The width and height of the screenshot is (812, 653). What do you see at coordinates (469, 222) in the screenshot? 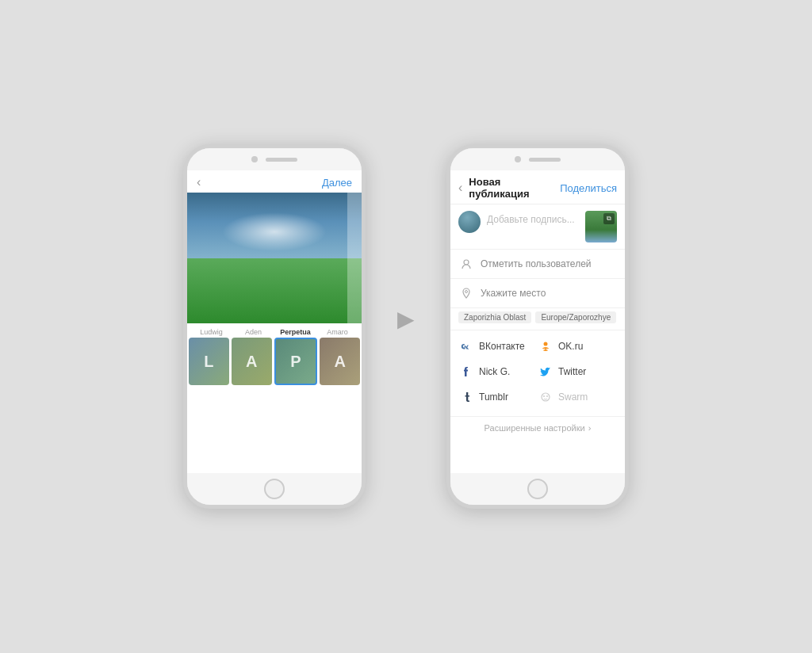
I see `user-avatar` at bounding box center [469, 222].